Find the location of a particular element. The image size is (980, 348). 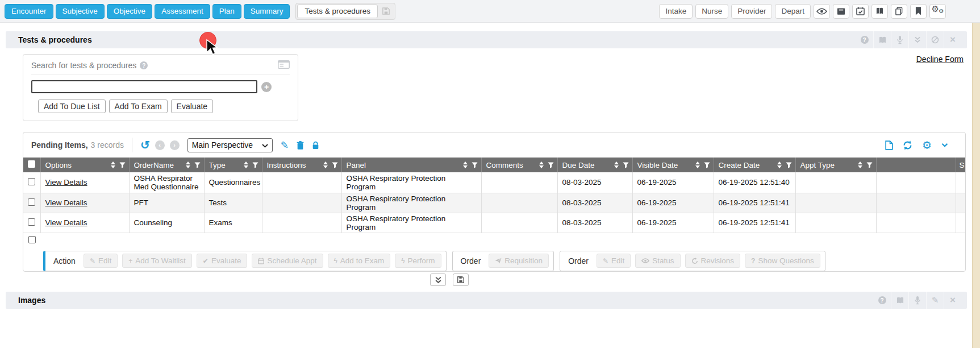

intake-button: Intake is located at coordinates (676, 11).